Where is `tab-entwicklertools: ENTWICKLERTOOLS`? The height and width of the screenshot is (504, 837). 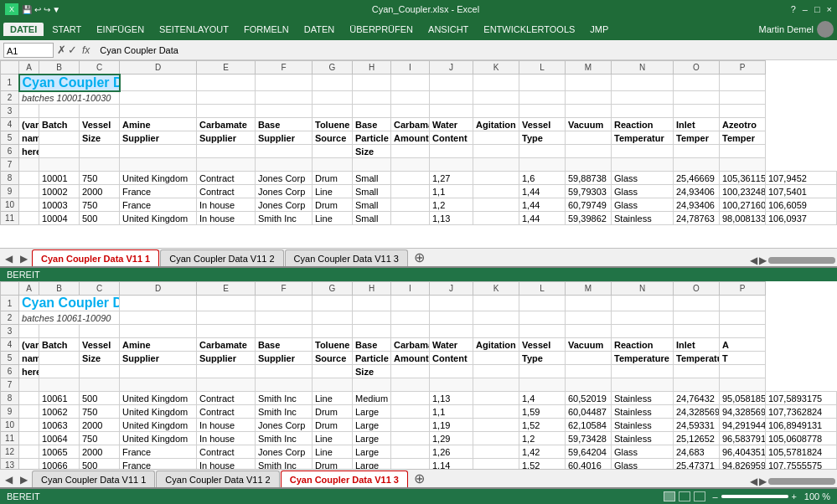 tab-entwicklertools: ENTWICKLERTOOLS is located at coordinates (530, 29).